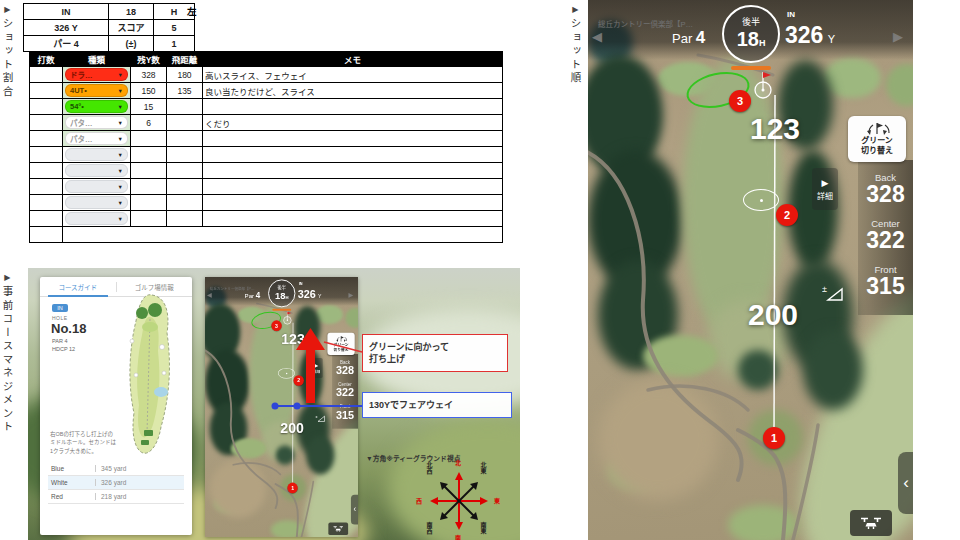 This screenshot has height=540, width=960. What do you see at coordinates (282, 407) in the screenshot?
I see `mini-map-slot: 総丘カントリー倶楽部【P… ◀ ▶ Par 4 後半 18H IN 326 Y` at bounding box center [282, 407].